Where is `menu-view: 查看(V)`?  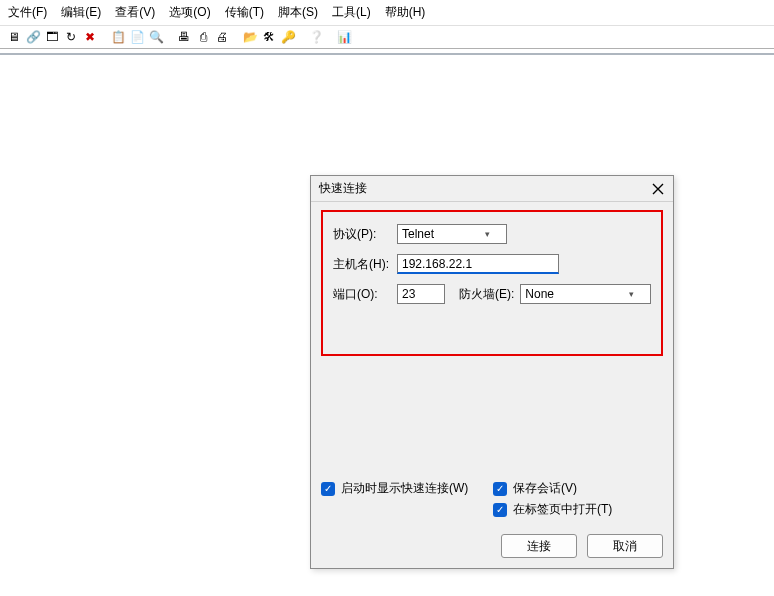
menu-view: 查看(V) is located at coordinates (135, 12).